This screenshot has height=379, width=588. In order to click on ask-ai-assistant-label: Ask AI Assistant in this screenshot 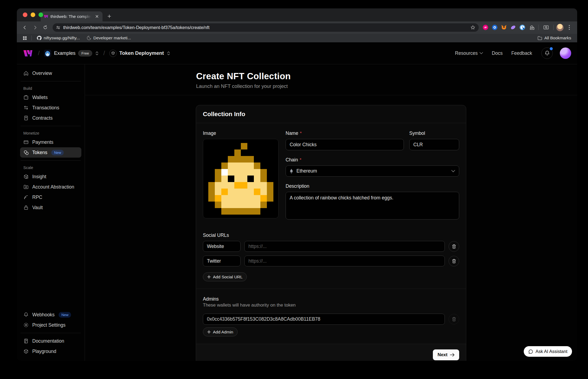, I will do `click(552, 352)`.